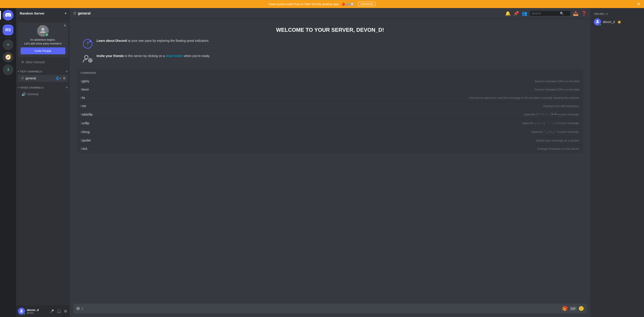  Describe the element at coordinates (330, 98) in the screenshot. I see `command-row: / tts Use text-to-speech to read the mes…` at that location.